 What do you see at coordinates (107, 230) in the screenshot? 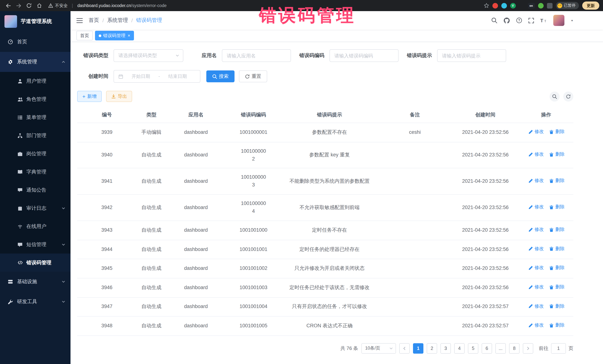
I see `cell-id: 3943` at bounding box center [107, 230].